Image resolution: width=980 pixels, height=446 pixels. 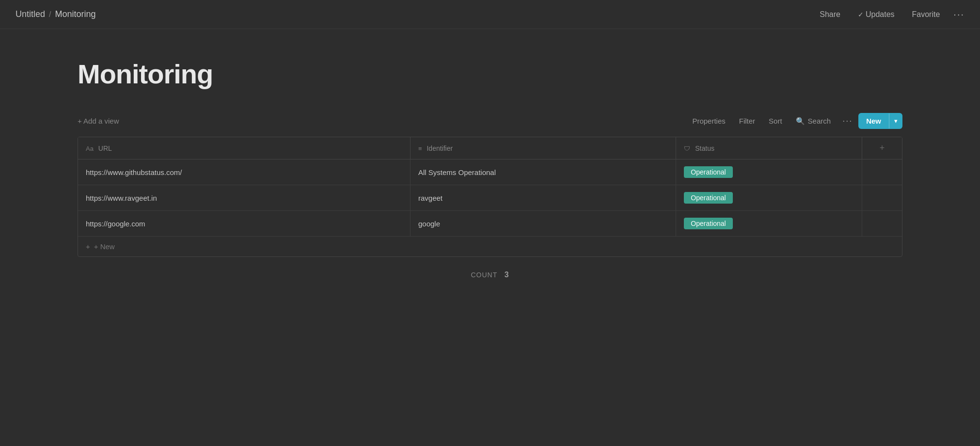 What do you see at coordinates (705, 148) in the screenshot?
I see `col-label-status: Status` at bounding box center [705, 148].